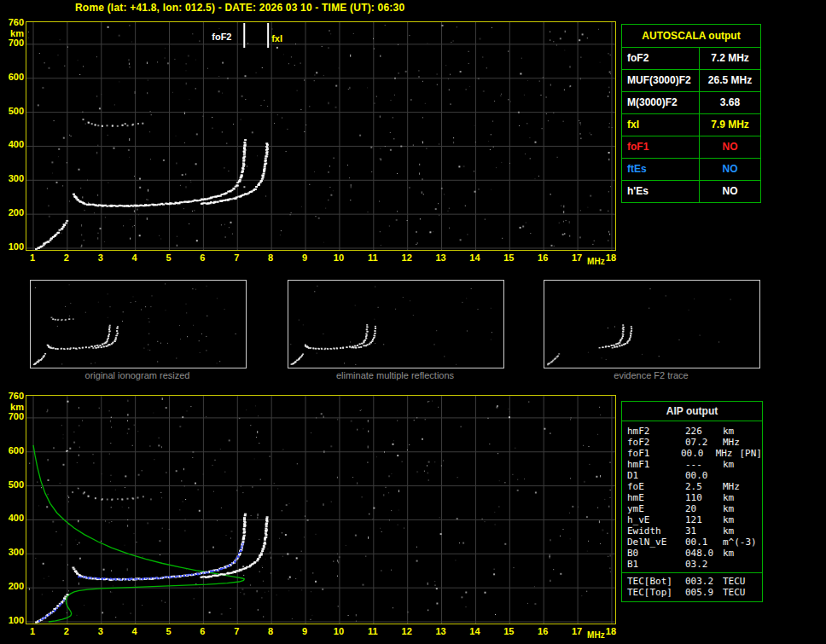 This screenshot has height=644, width=826. Describe the element at coordinates (730, 102) in the screenshot. I see `parameter-value: 3.68` at that location.